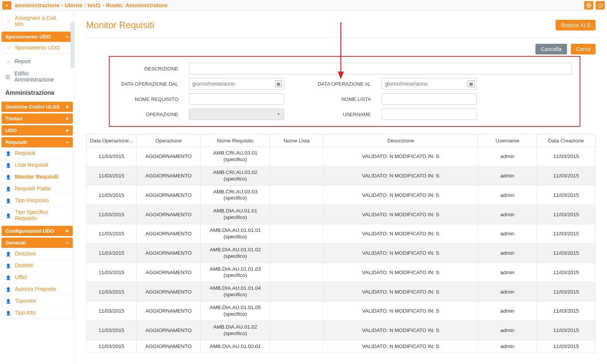 The image size is (607, 364). I want to click on table-row: 11/03/2015AGGIORNAMENTOAMB.CRI.AU.03.02(…, so click(341, 176).